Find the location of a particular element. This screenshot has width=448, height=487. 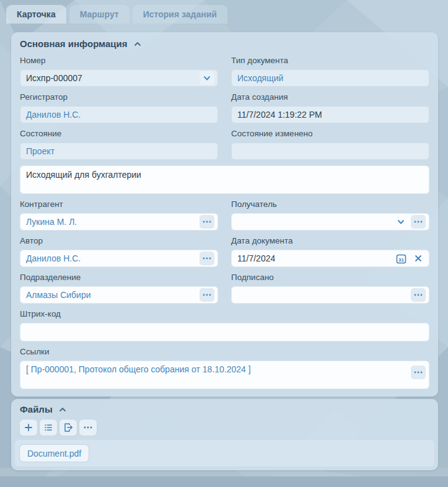

counterparty-value: Лукина М. Л. is located at coordinates (51, 222).